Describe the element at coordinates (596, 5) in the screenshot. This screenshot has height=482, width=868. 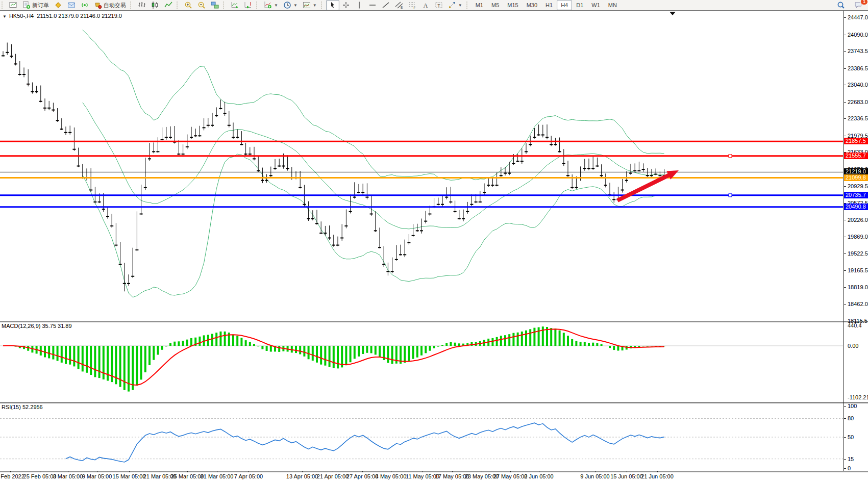
I see `tf-w1: W1` at that location.